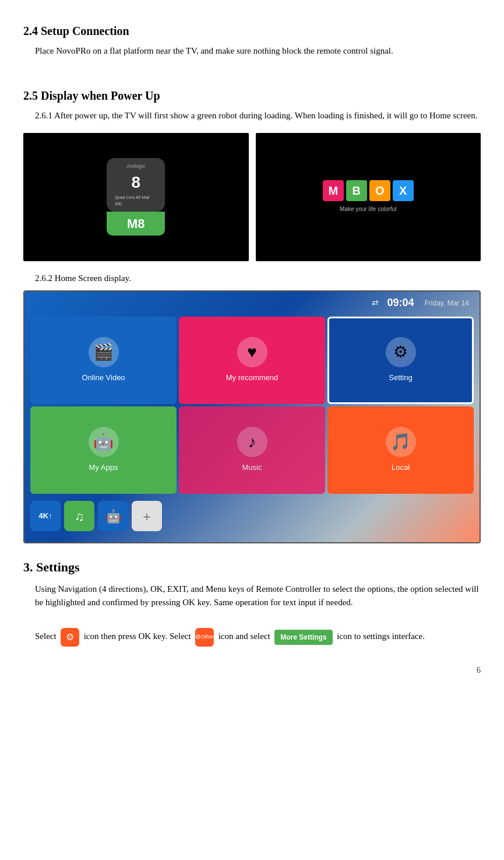 The width and height of the screenshot is (504, 860). I want to click on section-261-para: 2.6.1 After power up, the TV will first …, so click(258, 115).